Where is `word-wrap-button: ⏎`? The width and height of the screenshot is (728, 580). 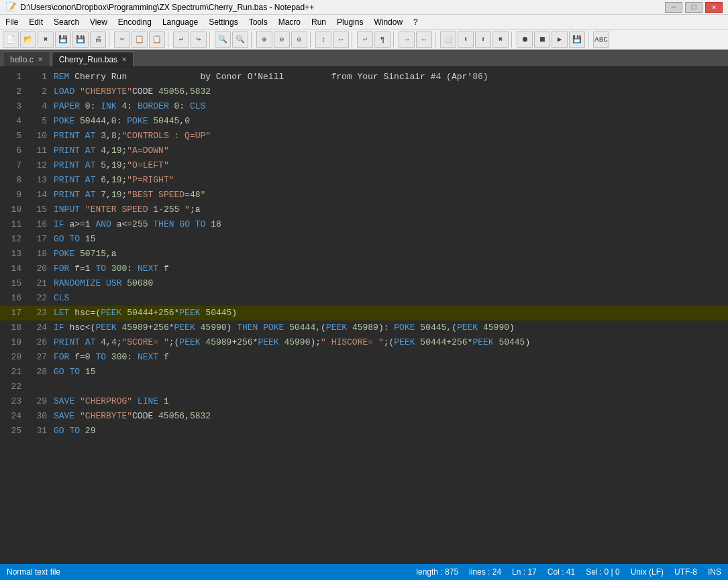
word-wrap-button: ⏎ is located at coordinates (365, 40).